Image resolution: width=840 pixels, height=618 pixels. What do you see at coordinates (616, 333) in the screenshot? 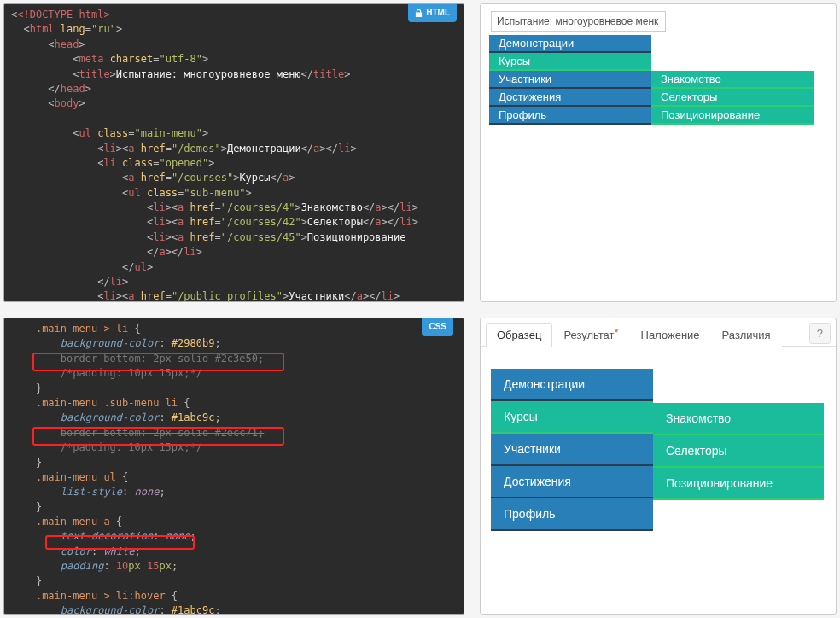
I see `star-icon: *` at bounding box center [616, 333].